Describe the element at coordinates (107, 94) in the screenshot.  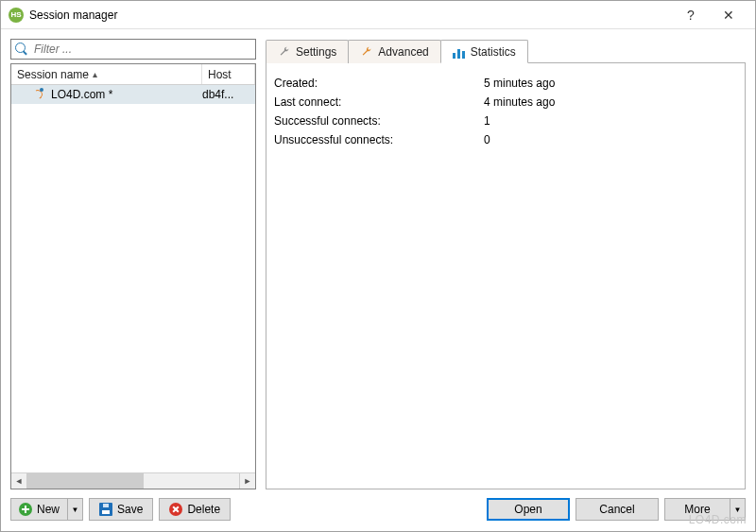
I see `row-session-name: LO4D.com *` at that location.